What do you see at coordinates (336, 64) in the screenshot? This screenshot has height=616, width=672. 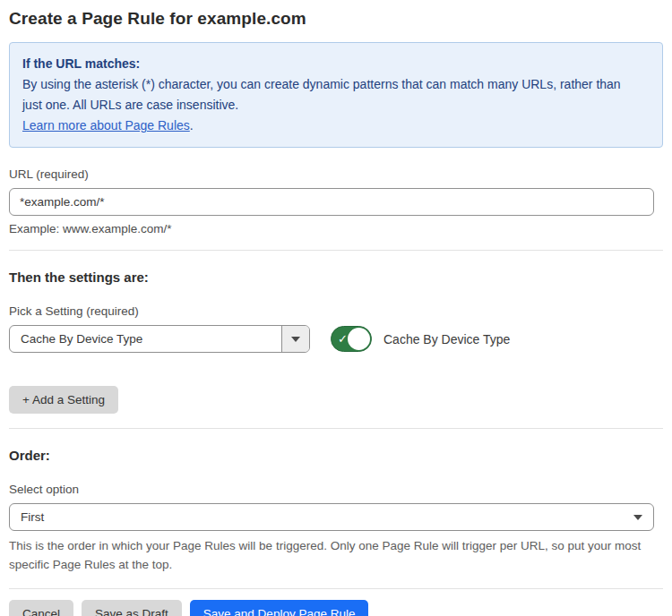 I see `info-box-heading: If the URL matches:` at bounding box center [336, 64].